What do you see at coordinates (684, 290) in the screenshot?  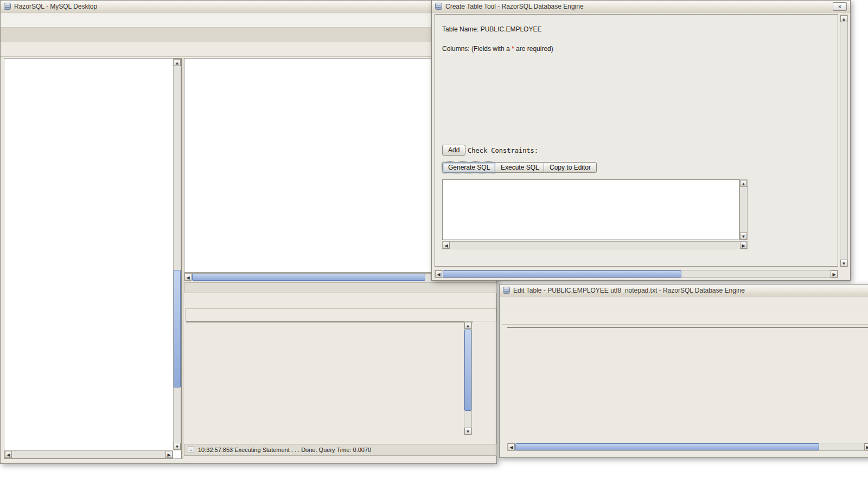 I see `edit-table-titlebar: Edit Table - PUBLIC.EMPLOYEE utf8_notepa…` at bounding box center [684, 290].